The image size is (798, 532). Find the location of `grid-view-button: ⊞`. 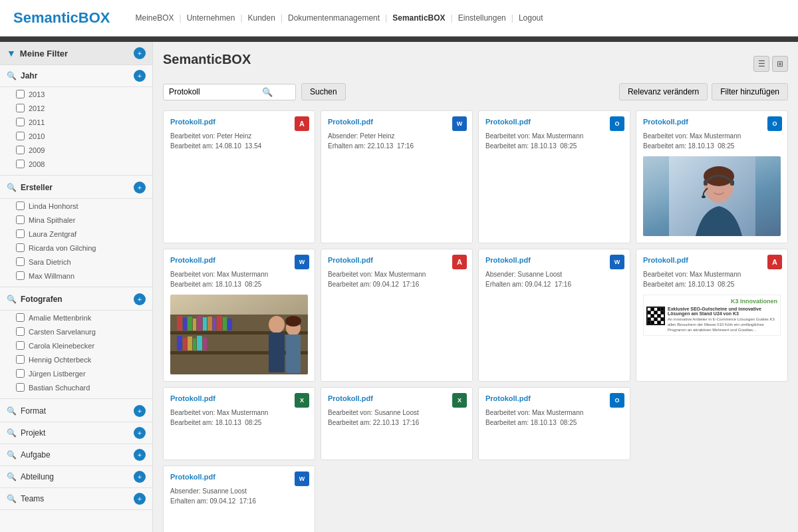

grid-view-button: ⊞ is located at coordinates (780, 64).